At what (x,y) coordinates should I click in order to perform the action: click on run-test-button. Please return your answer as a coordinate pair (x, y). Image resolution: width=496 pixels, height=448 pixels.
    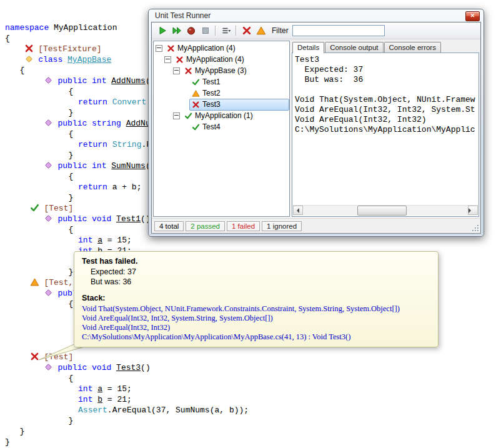
    Looking at the image, I should click on (162, 31).